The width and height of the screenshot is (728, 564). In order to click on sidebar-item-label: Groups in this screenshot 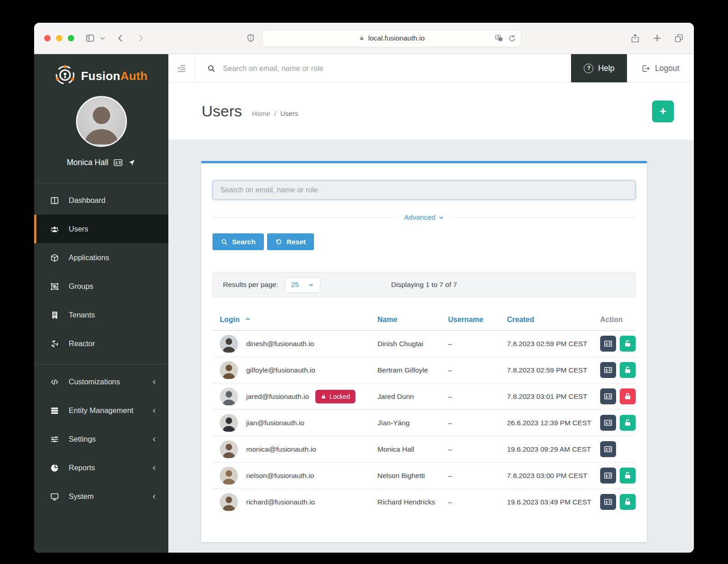, I will do `click(81, 287)`.